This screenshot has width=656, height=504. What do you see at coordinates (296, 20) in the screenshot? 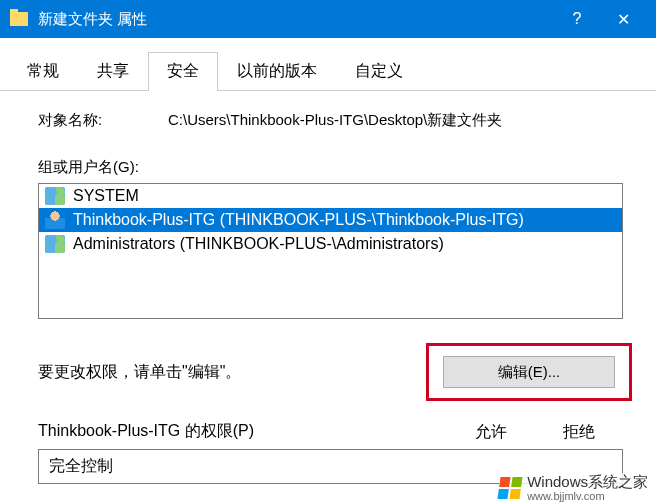
I see `window-title: 新建文件夹 属性` at bounding box center [296, 20].